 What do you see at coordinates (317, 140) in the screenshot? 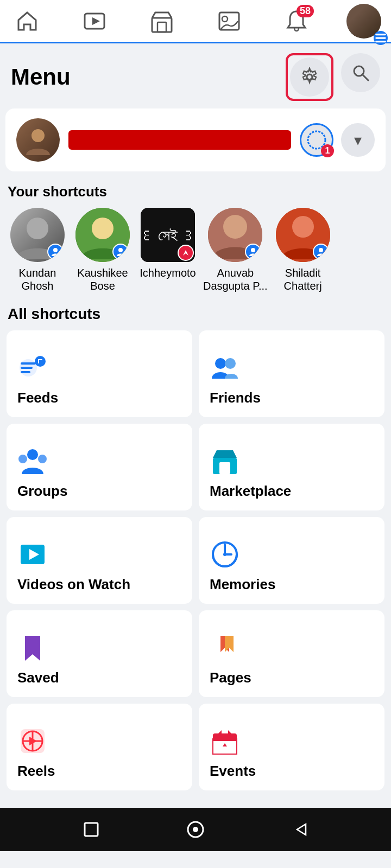
I see `story-button: 1` at bounding box center [317, 140].